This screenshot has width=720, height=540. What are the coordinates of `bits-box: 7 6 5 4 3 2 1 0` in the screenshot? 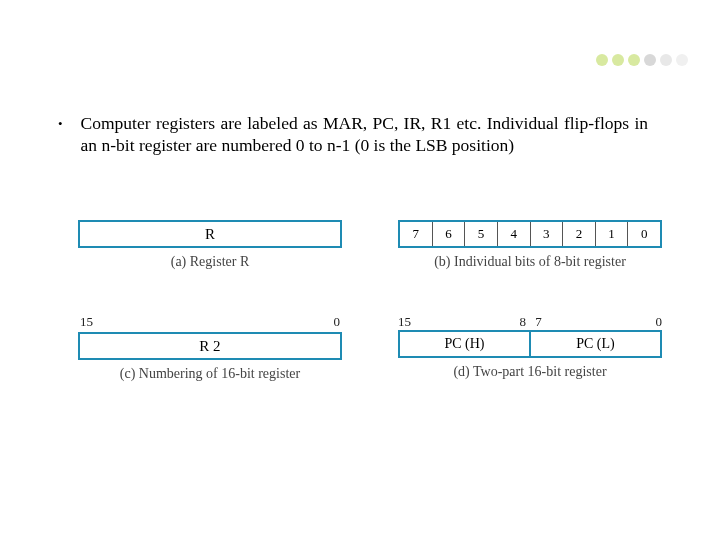 It's located at (530, 234).